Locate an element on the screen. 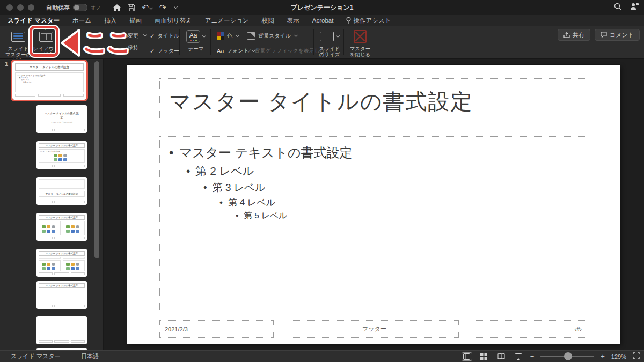 The height and width of the screenshot is (362, 644). search-icon is located at coordinates (618, 8).